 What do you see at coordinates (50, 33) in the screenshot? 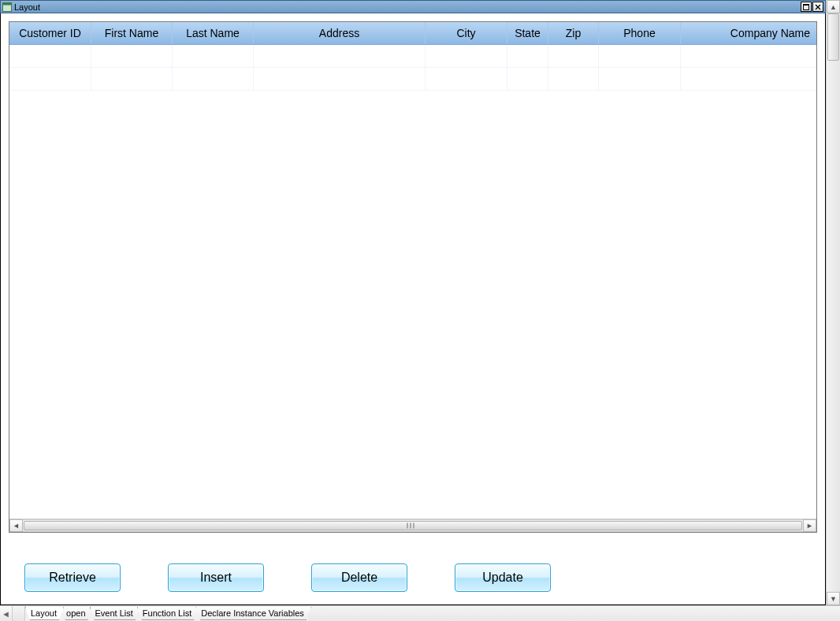
I see `col-header-customer-id: Customer ID` at bounding box center [50, 33].